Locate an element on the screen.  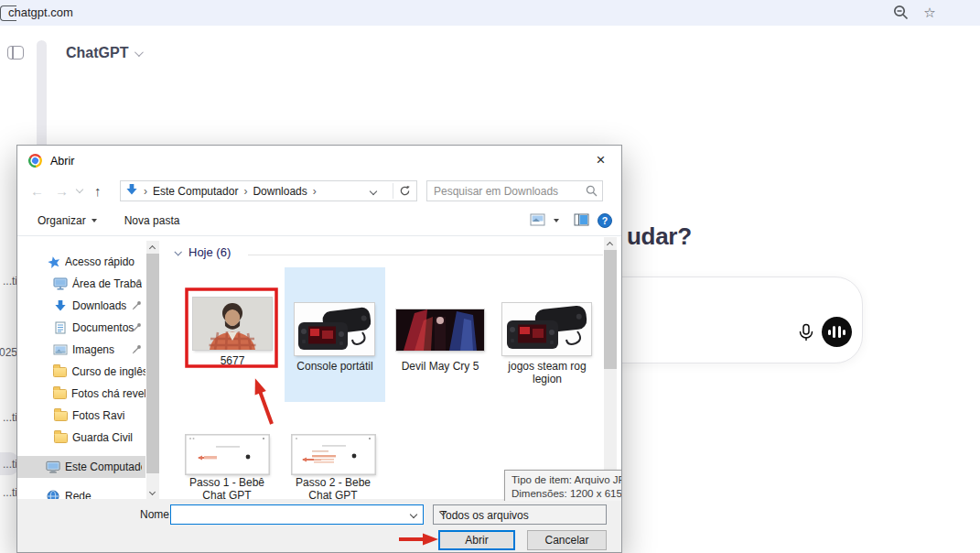
browser-address-bar: chatgpt.com ☆ is located at coordinates (490, 13).